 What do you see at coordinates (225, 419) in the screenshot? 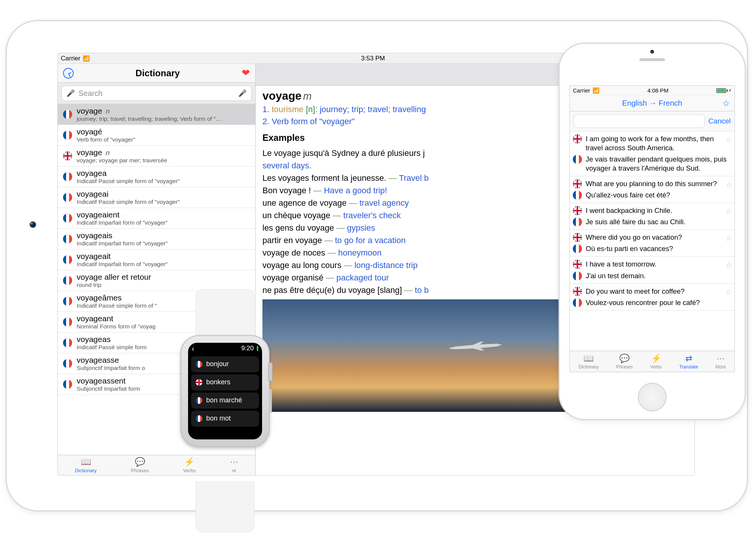
I see `watch-list-item: bon mot` at bounding box center [225, 419].